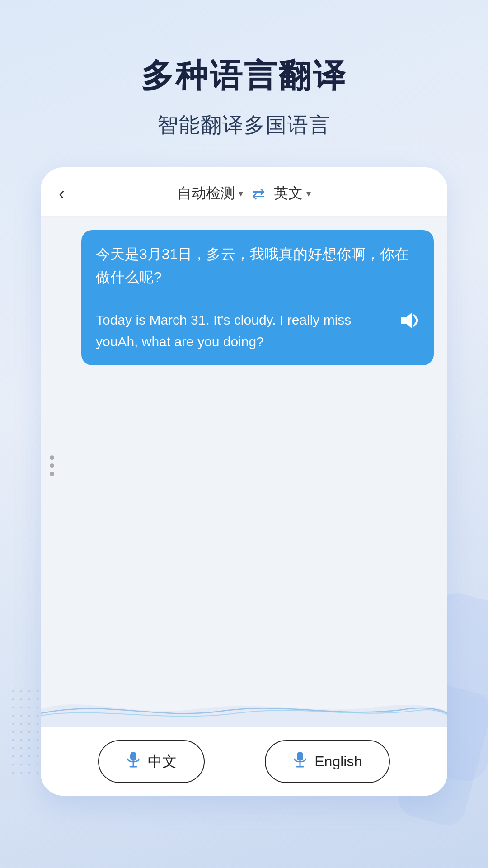 Image resolution: width=488 pixels, height=868 pixels. Describe the element at coordinates (409, 324) in the screenshot. I see `speaker-button` at that location.